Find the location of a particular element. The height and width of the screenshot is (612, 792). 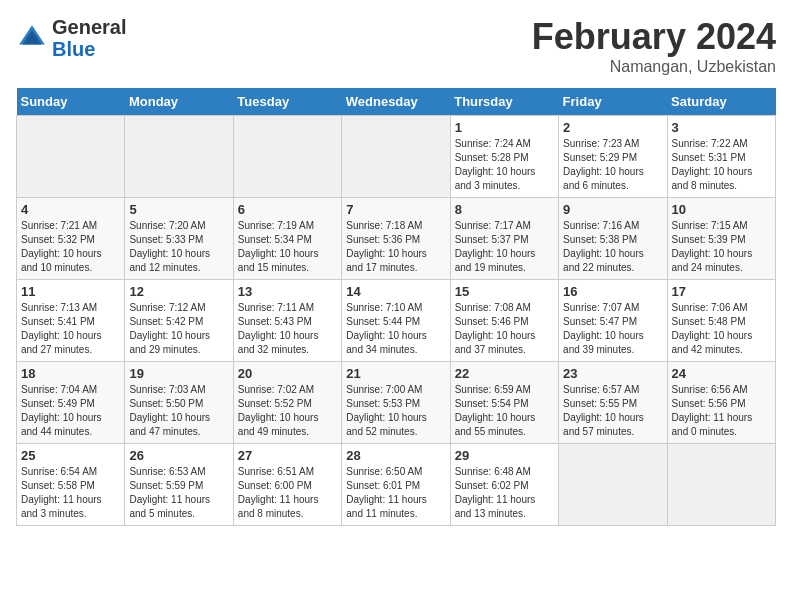

day-info: Sunrise: 7:02 AMSunset: 5:52 PMDaylight:… is located at coordinates (288, 411).